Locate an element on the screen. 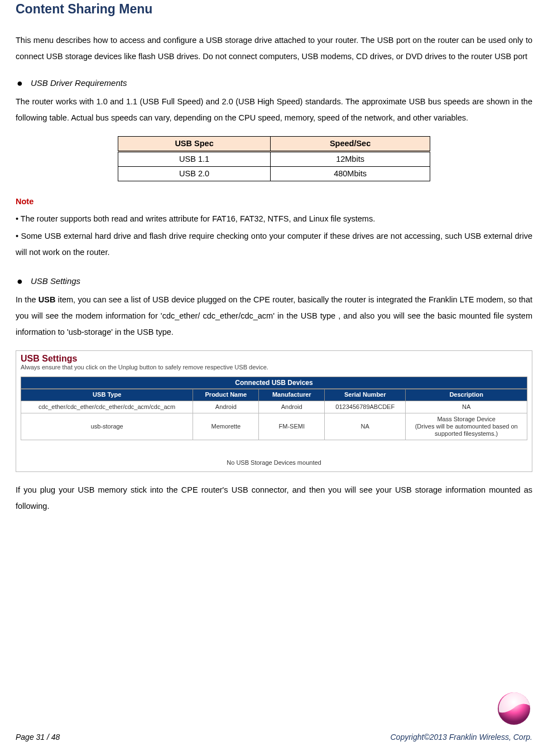 The width and height of the screenshot is (548, 756). cell: Memorette is located at coordinates (226, 426).